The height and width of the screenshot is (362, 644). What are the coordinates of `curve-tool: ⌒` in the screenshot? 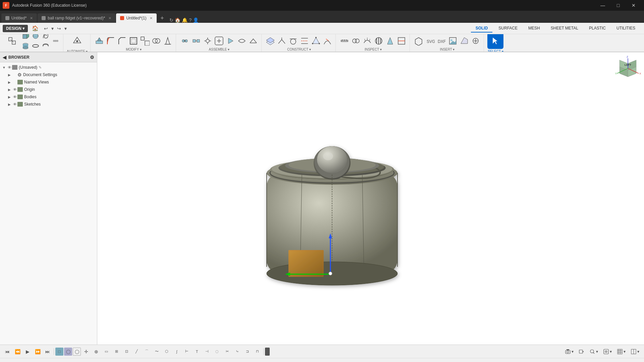 It's located at (147, 352).